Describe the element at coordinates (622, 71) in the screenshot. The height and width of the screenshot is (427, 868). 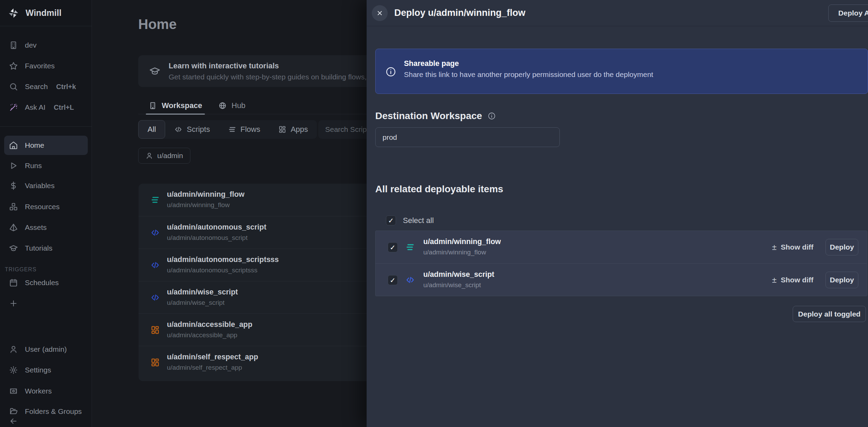
I see `shareable-page-banner: Shareable page Share this link to have a…` at that location.